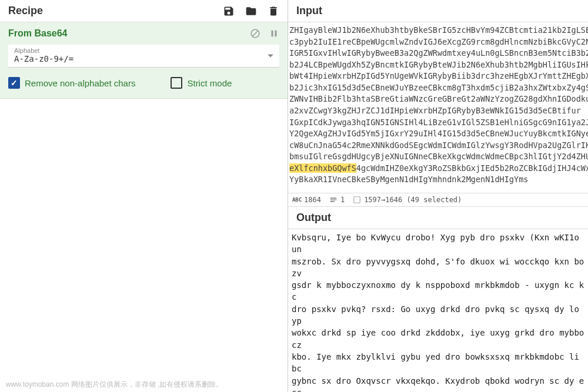 The image size is (588, 392). What do you see at coordinates (26, 11) in the screenshot?
I see `recipe-title: Recipe` at bounding box center [26, 11].